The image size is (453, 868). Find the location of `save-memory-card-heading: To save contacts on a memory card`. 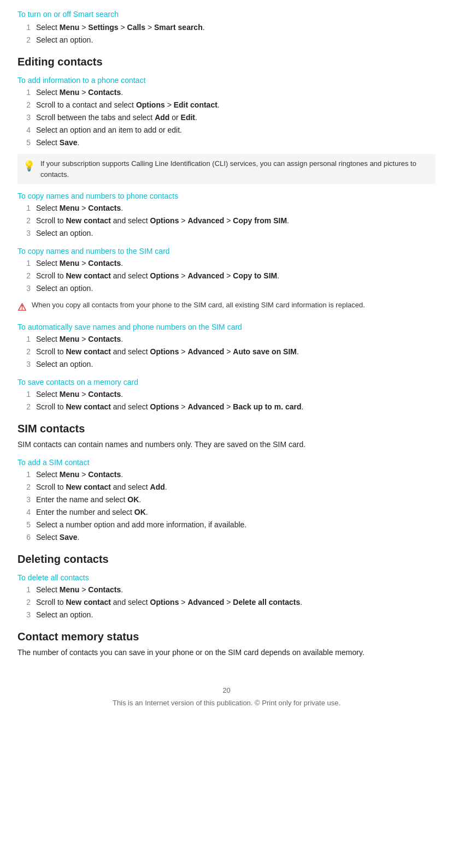

save-memory-card-heading: To save contacts on a memory card is located at coordinates (226, 382).